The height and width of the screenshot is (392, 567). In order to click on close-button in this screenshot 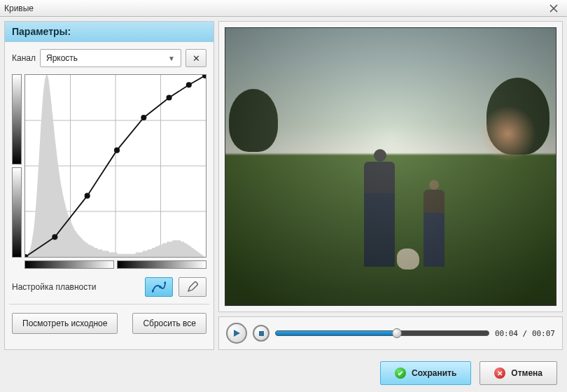, I will do `click(554, 8)`.